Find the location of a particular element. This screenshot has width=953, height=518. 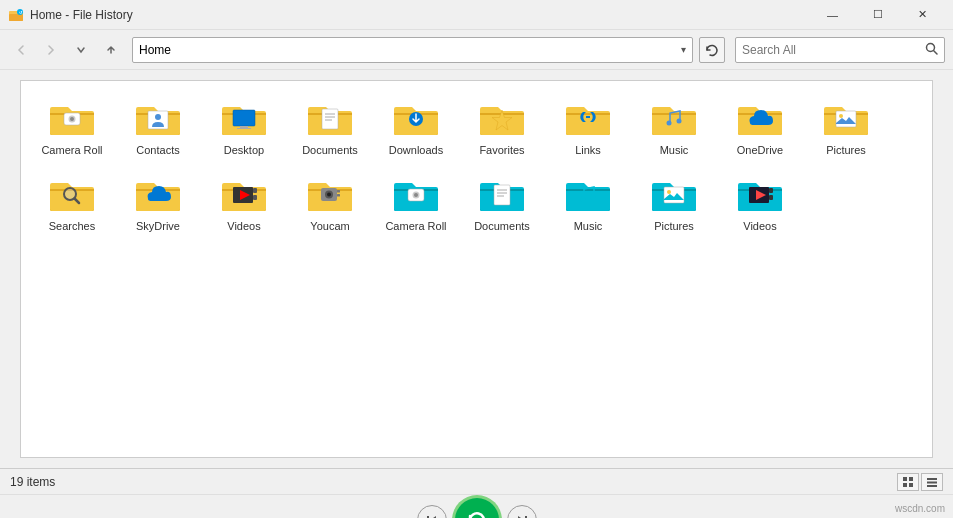

search-bar is located at coordinates (840, 50).